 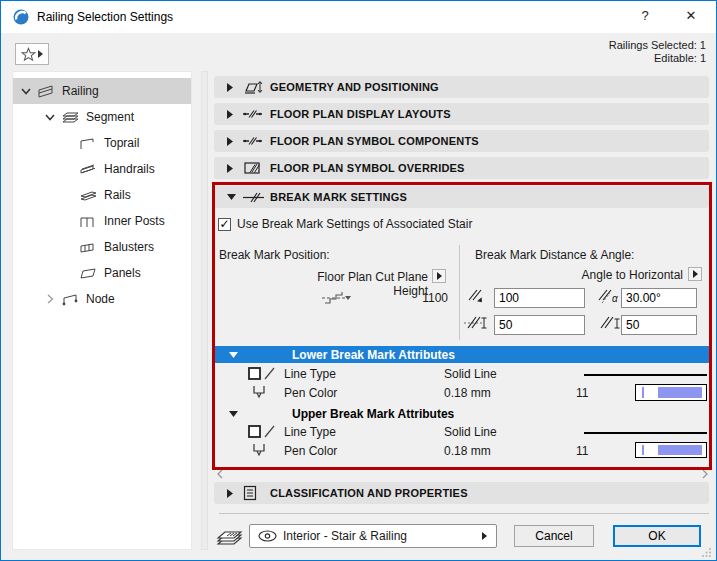 I want to click on tree-item-label: Node, so click(x=100, y=299).